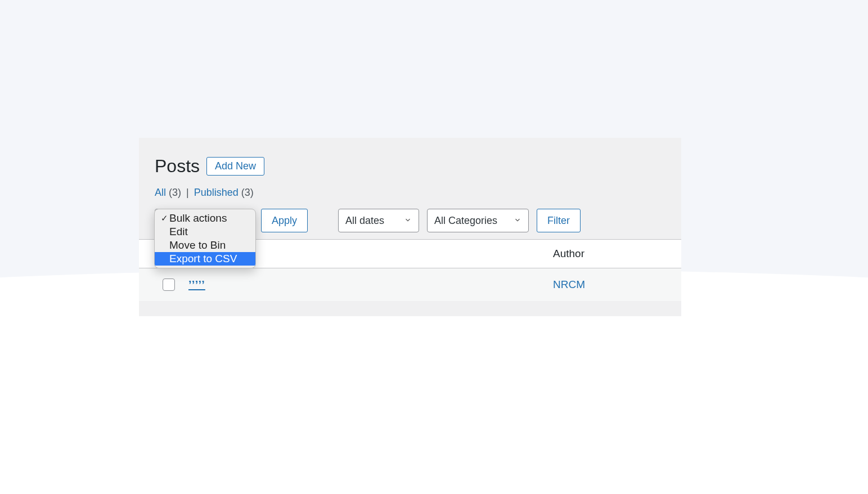 The width and height of the screenshot is (868, 494). What do you see at coordinates (559, 221) in the screenshot?
I see `filter-button: Filter` at bounding box center [559, 221].